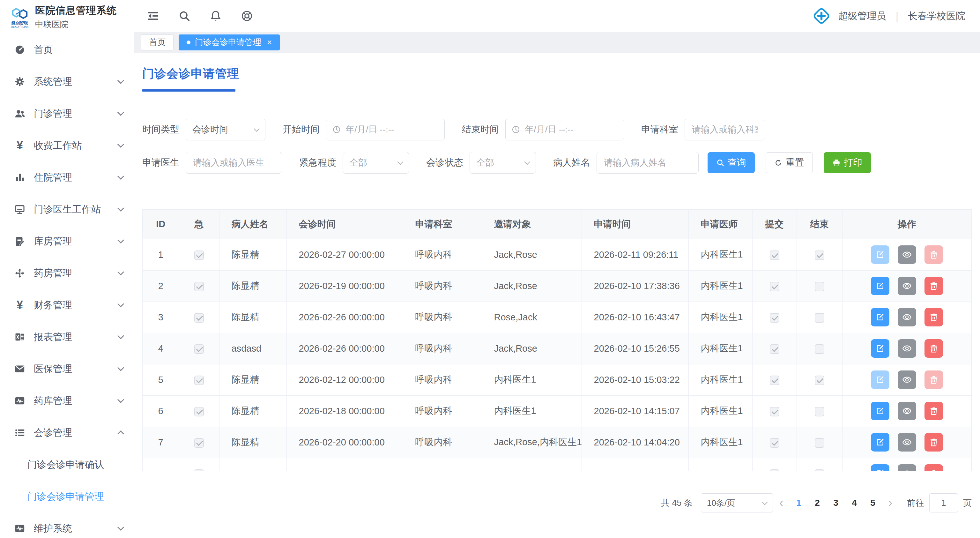 The height and width of the screenshot is (538, 980). What do you see at coordinates (67, 145) in the screenshot?
I see `sidebar-item-charging-workstation: ¥ 收费工作站` at bounding box center [67, 145].